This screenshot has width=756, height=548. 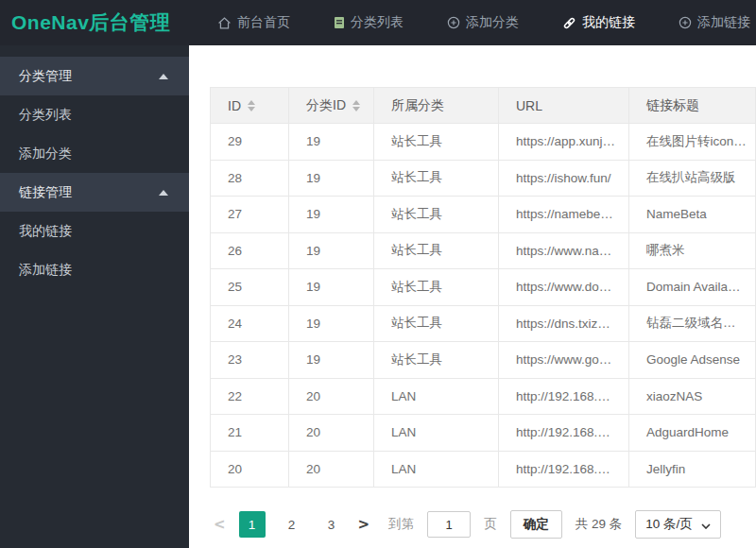 What do you see at coordinates (401, 524) in the screenshot?
I see `goto-label: 到第` at bounding box center [401, 524].